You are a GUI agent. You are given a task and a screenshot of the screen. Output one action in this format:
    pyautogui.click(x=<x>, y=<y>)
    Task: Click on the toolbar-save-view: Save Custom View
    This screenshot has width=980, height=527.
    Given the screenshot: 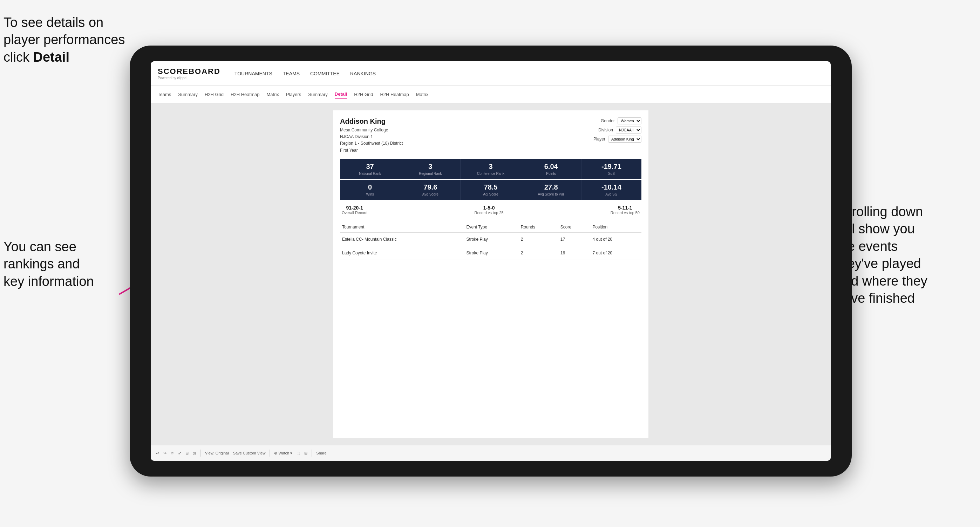 What is the action you would take?
    pyautogui.click(x=250, y=453)
    